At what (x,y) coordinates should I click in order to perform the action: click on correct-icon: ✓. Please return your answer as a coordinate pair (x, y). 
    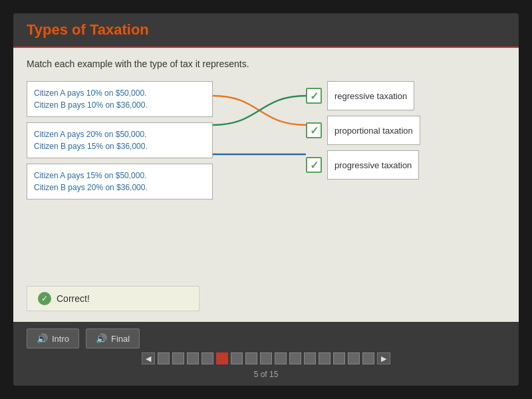
    Looking at the image, I should click on (45, 299).